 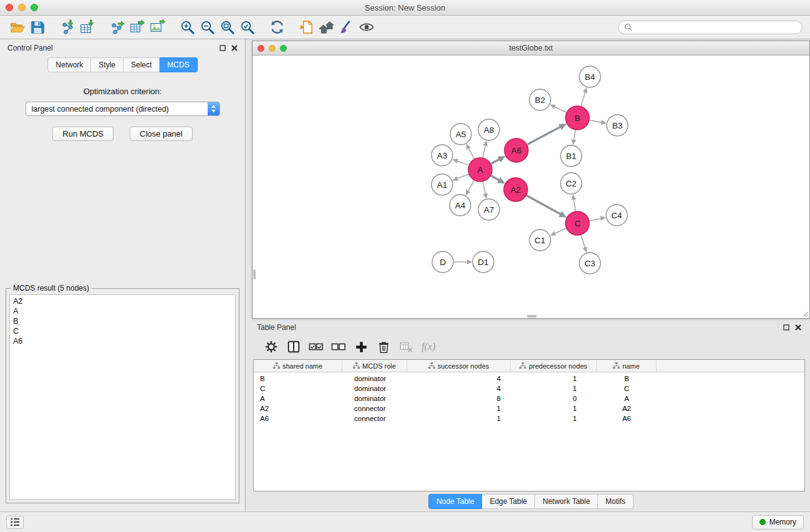 I want to click on graph-edge-B-B2, so click(x=560, y=110).